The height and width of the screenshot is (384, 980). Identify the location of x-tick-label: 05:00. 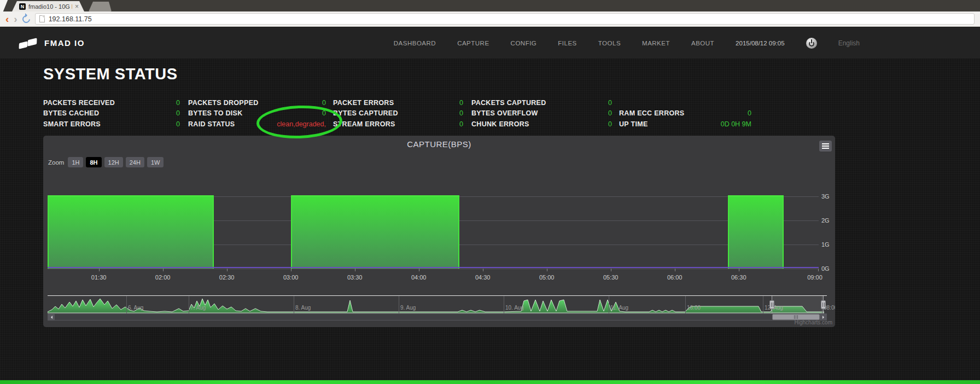
(547, 277).